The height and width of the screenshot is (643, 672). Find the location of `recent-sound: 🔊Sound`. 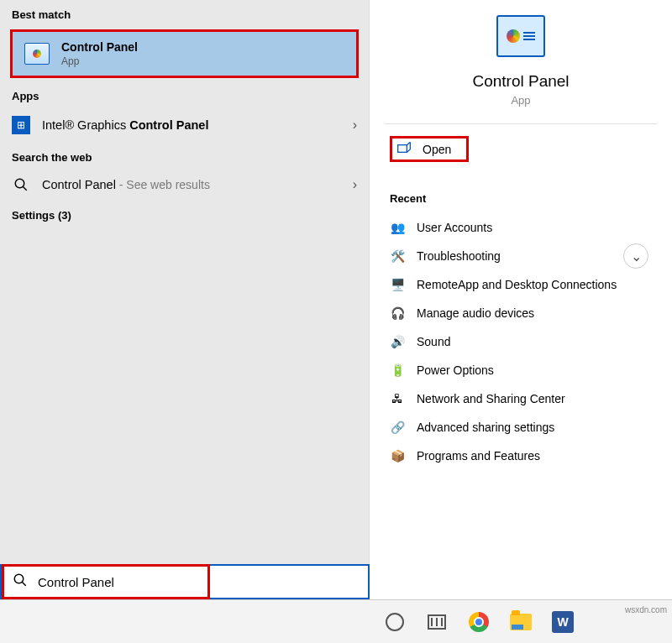

recent-sound: 🔊Sound is located at coordinates (521, 342).